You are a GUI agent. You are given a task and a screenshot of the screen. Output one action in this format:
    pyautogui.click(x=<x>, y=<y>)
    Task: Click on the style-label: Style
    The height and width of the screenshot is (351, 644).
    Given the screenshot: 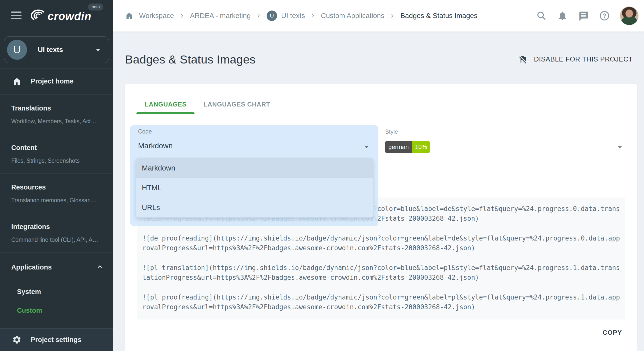 What is the action you would take?
    pyautogui.click(x=505, y=132)
    